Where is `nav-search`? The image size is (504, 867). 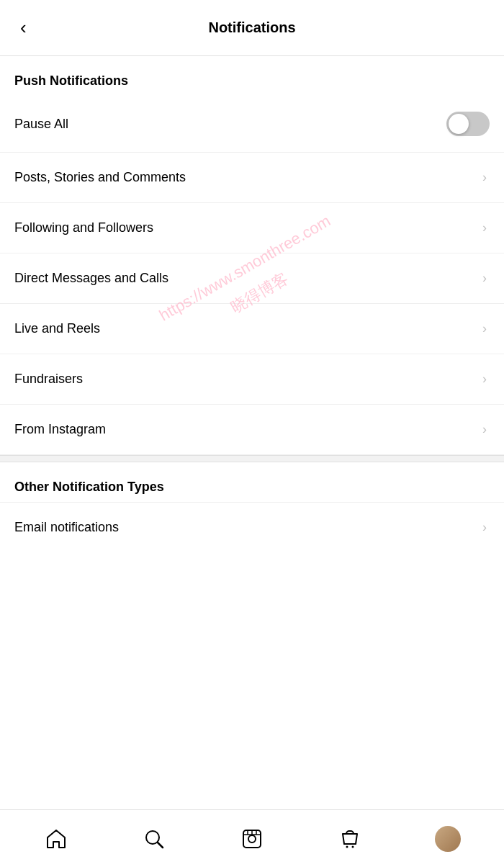
nav-search is located at coordinates (154, 838).